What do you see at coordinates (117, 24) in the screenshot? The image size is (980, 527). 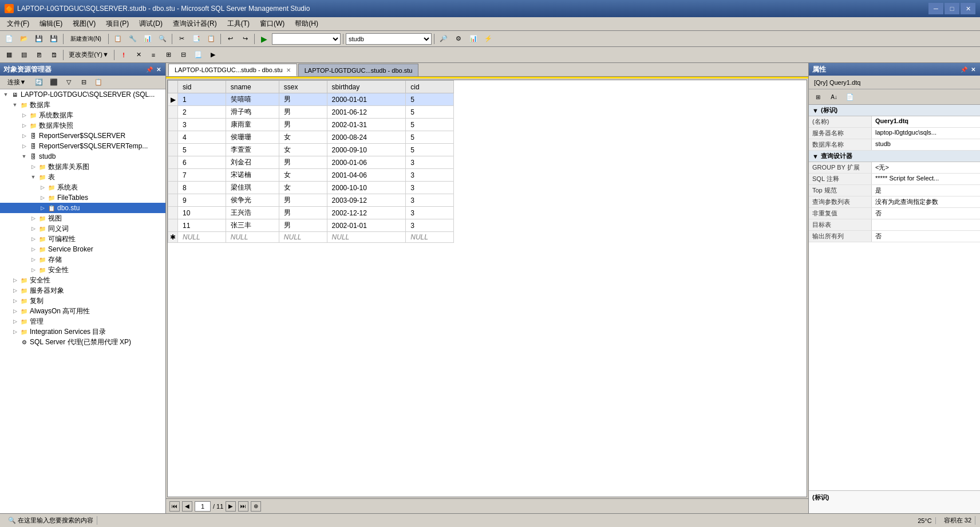 I see `menu-project: 项目(P)` at bounding box center [117, 24].